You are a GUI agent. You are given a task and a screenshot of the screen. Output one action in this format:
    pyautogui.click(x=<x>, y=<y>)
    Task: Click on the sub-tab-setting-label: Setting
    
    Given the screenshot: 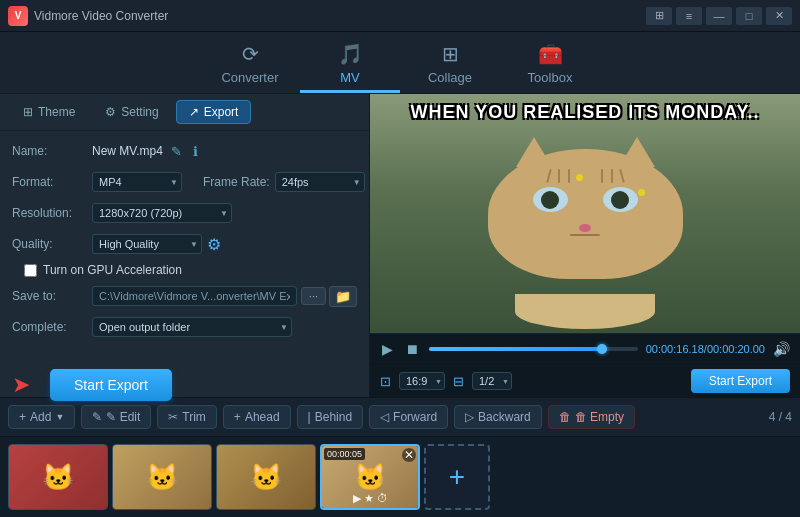 What is the action you would take?
    pyautogui.click(x=140, y=112)
    